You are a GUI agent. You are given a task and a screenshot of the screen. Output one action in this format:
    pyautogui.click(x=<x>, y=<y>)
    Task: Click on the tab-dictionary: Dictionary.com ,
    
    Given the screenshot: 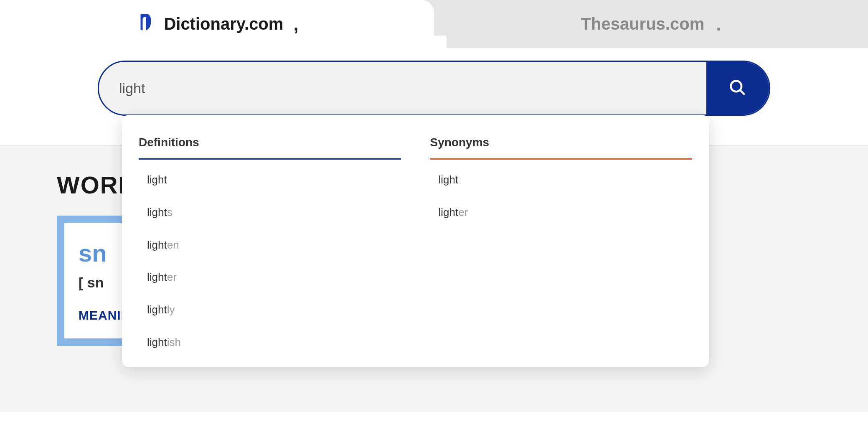 What is the action you would take?
    pyautogui.click(x=217, y=24)
    